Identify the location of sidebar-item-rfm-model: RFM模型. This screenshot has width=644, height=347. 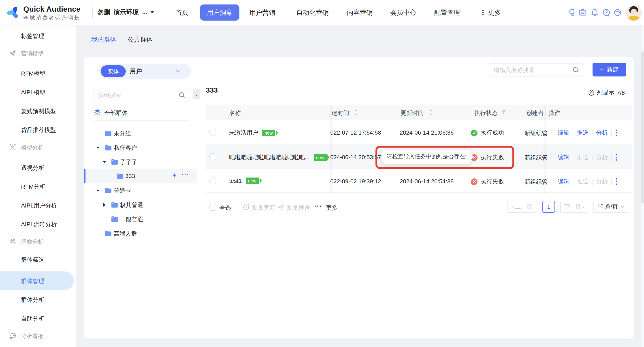
(33, 74).